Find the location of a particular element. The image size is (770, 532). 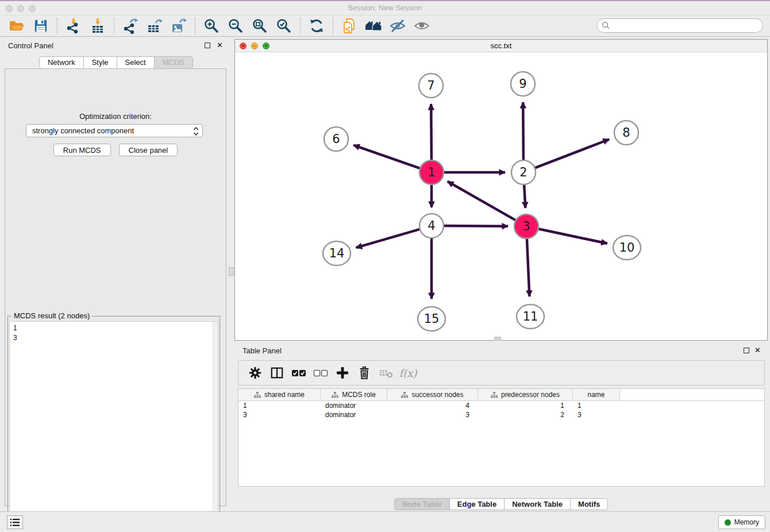

graph-node-9: 9 is located at coordinates (523, 84).